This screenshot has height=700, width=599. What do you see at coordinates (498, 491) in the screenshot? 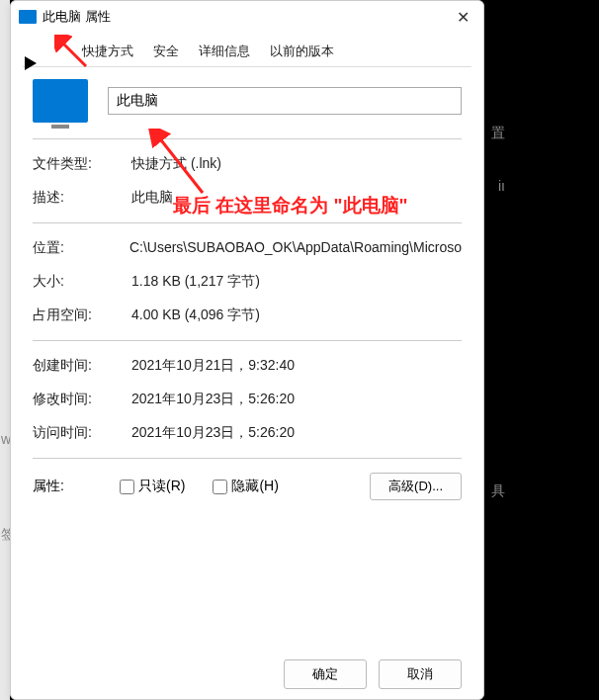
I see `bg-letter: 具` at bounding box center [498, 491].